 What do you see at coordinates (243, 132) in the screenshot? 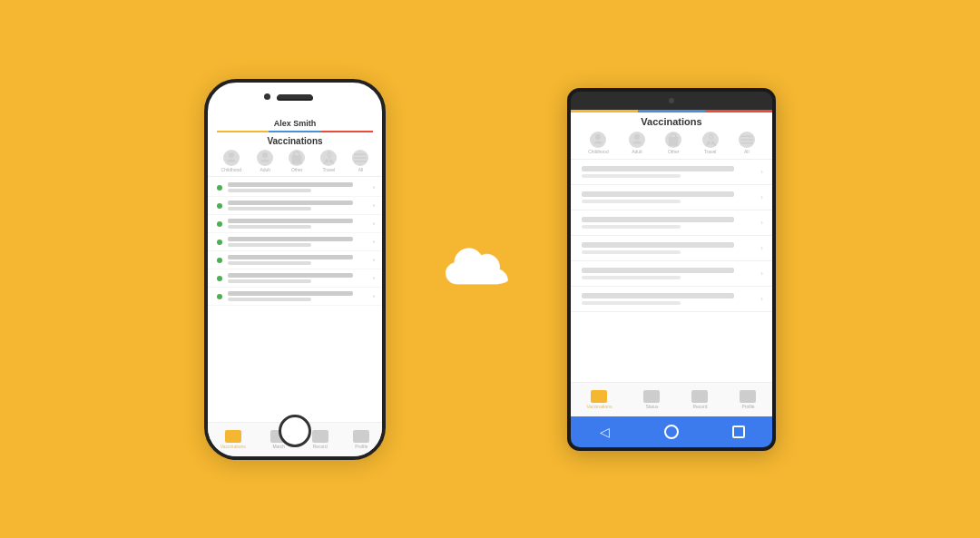
I see `color-bar-yellow` at bounding box center [243, 132].